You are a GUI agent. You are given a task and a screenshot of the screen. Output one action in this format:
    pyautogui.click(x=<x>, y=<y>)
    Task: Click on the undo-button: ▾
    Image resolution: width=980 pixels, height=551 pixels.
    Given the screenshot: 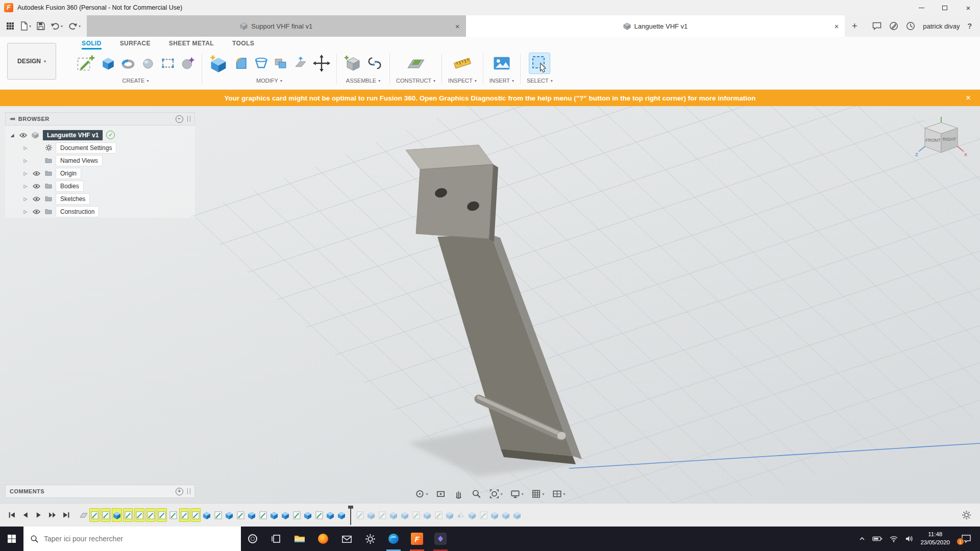 What is the action you would take?
    pyautogui.click(x=57, y=26)
    